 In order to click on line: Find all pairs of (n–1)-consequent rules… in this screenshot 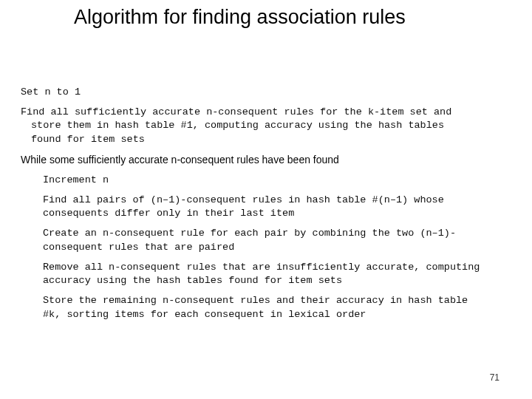, I will do `click(277, 200)`.